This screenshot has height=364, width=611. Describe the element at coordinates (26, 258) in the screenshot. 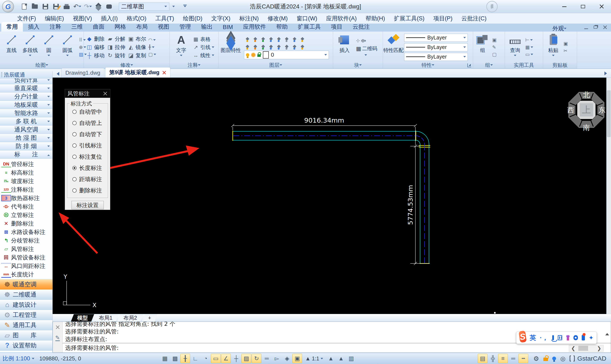

I see `annotation-tool-item: 回 风管设备标注` at that location.